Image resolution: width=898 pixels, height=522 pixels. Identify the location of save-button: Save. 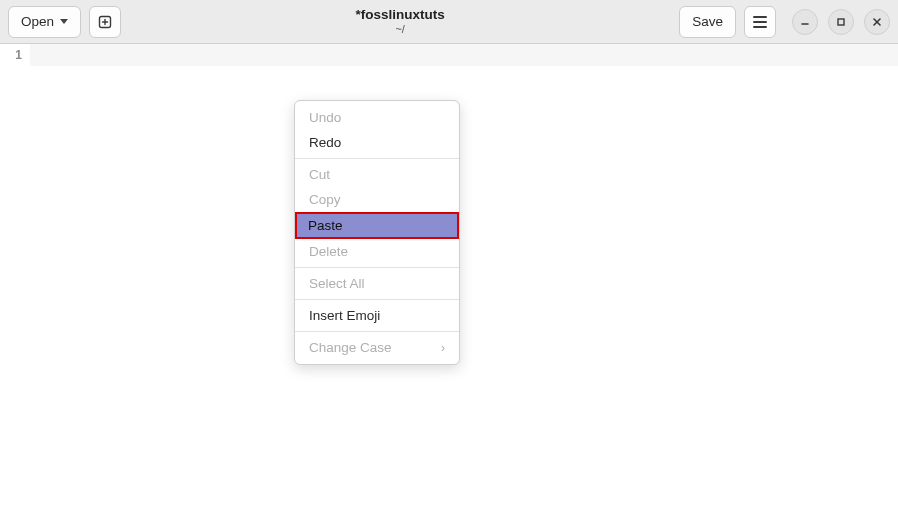
(708, 22).